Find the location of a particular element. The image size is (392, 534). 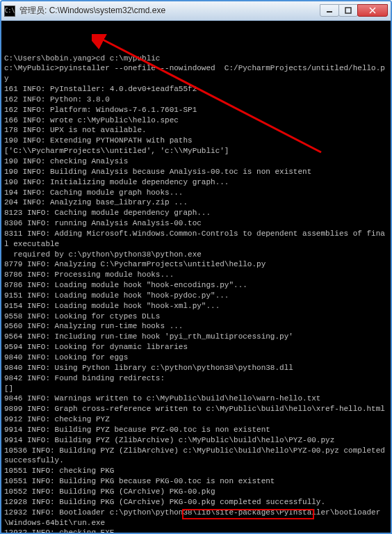

terminal-line: 9846 INFO: Warnings written to c:\MyPubl… is located at coordinates (196, 399).